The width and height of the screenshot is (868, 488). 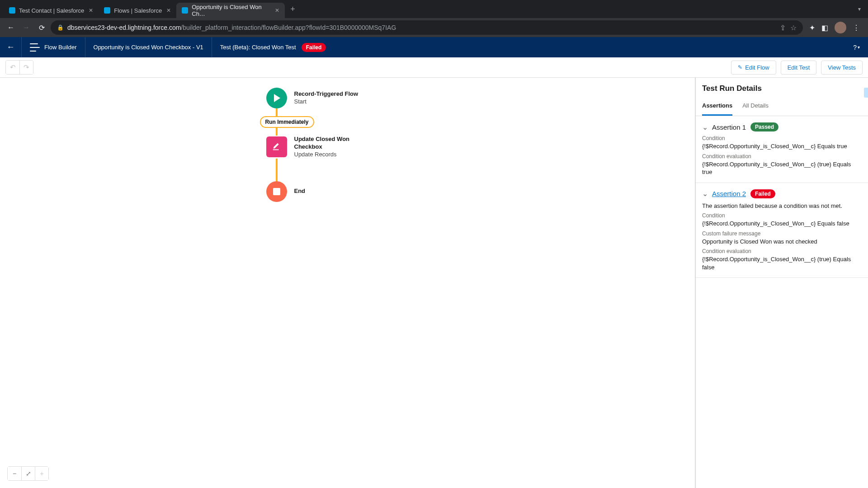 What do you see at coordinates (138, 11) in the screenshot?
I see `tab-title: Flows | Salesforce` at bounding box center [138, 11].